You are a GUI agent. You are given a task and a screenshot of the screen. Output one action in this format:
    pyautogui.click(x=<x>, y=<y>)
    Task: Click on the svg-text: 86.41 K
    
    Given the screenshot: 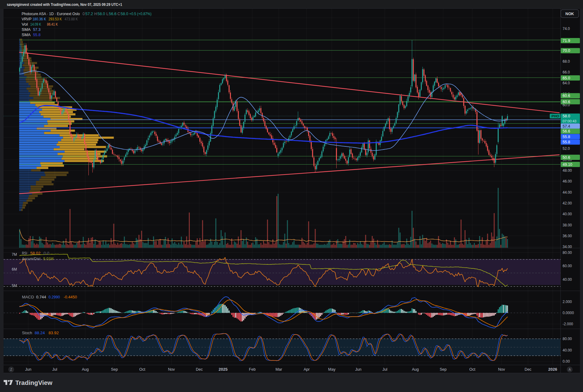 What is the action you would take?
    pyautogui.click(x=53, y=24)
    